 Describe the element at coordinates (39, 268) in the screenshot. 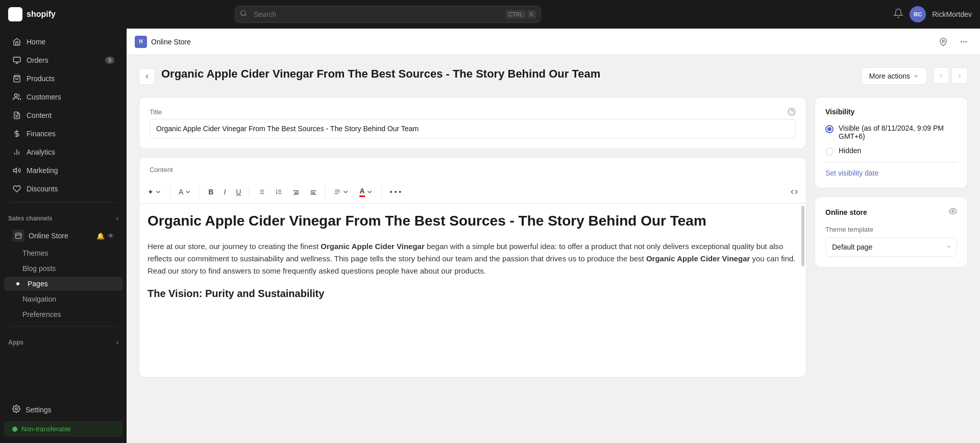

I see `blog-posts-label: Blog posts` at that location.